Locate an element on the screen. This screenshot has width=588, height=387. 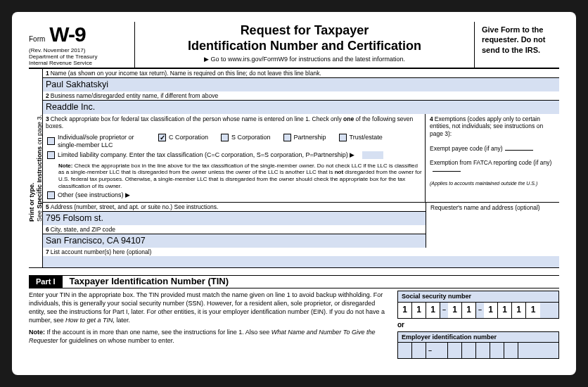
form-label: Form is located at coordinates (37, 39).